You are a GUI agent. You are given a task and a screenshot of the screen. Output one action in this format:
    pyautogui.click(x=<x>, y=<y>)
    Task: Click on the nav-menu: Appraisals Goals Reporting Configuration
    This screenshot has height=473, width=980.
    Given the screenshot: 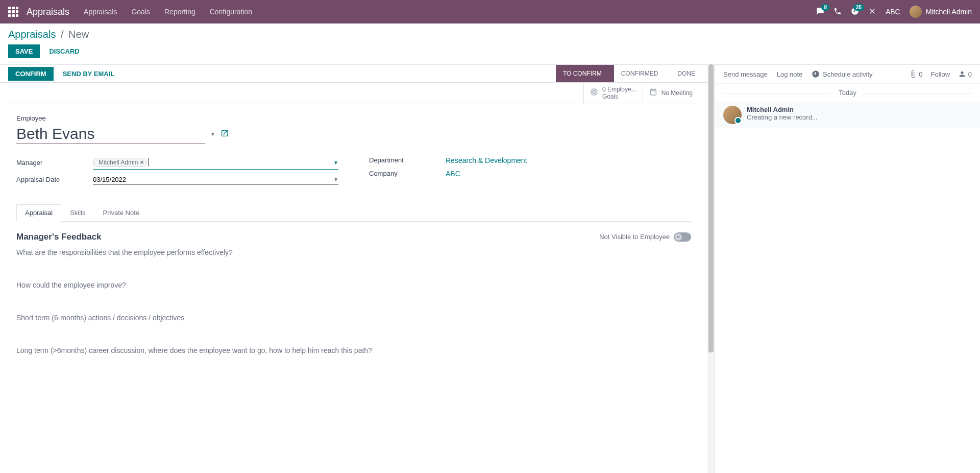 What is the action you would take?
    pyautogui.click(x=168, y=12)
    